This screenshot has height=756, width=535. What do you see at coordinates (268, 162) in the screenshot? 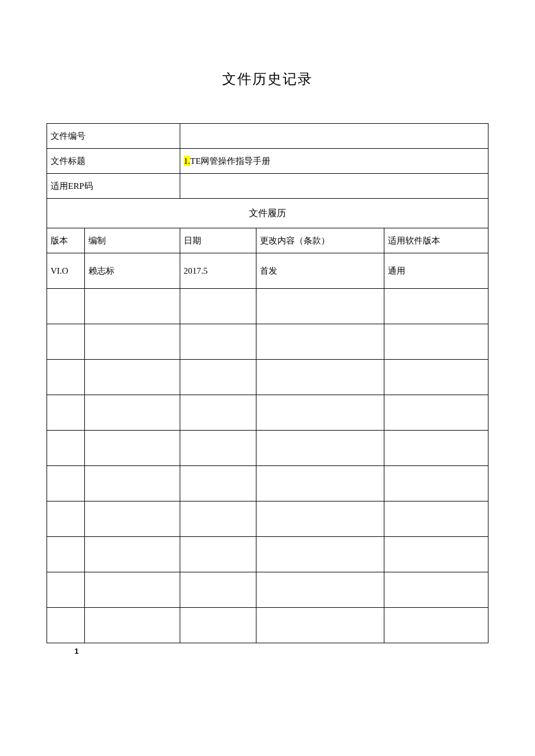
I see `file-title-row: 文件标题 1.TE网管操作指导手册` at bounding box center [268, 162].